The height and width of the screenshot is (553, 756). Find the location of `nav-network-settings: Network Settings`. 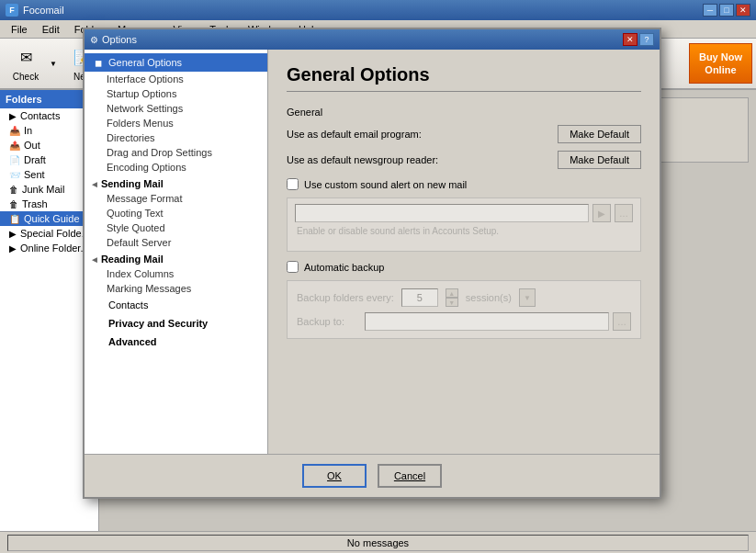

nav-network-settings: Network Settings is located at coordinates (176, 108).